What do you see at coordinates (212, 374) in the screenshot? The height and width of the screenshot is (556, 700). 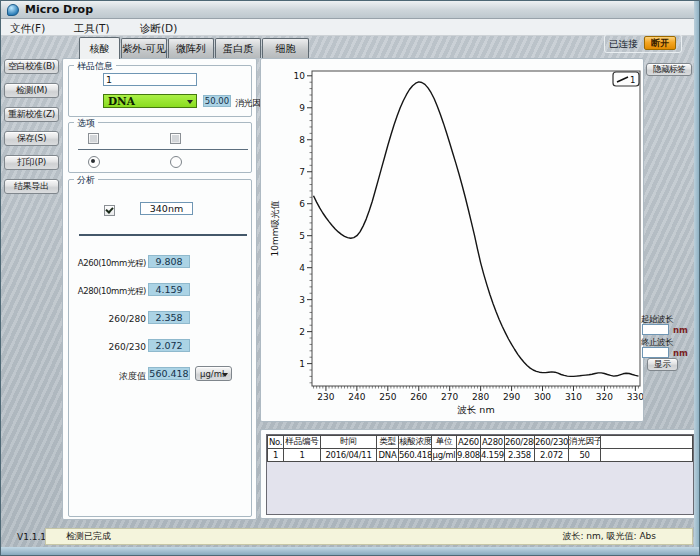 I see `concentration-unit-value: μg/ml` at bounding box center [212, 374].